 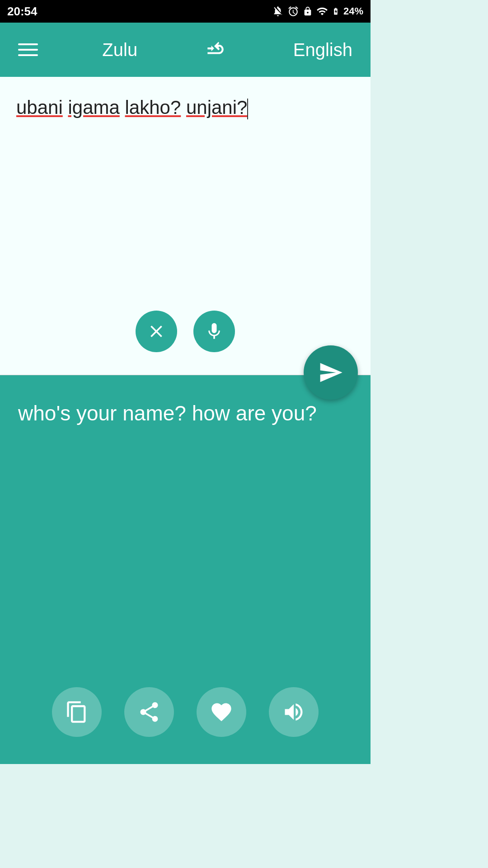 I want to click on target-language: English, so click(x=323, y=50).